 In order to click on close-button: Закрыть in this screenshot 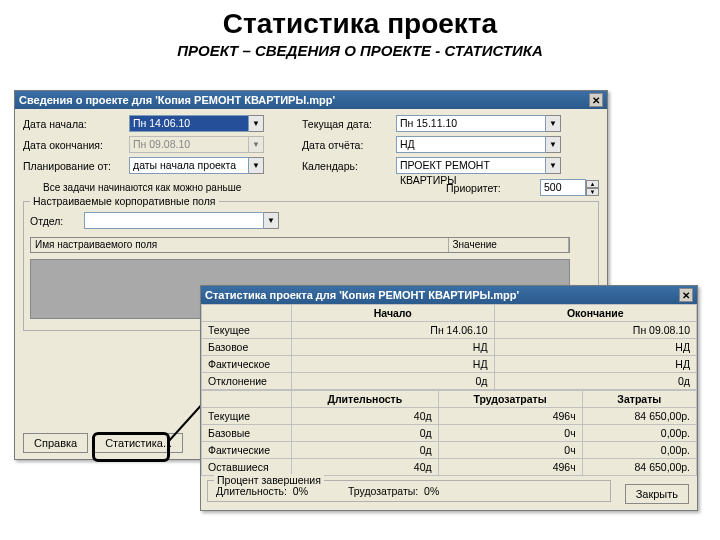, I will do `click(657, 494)`.